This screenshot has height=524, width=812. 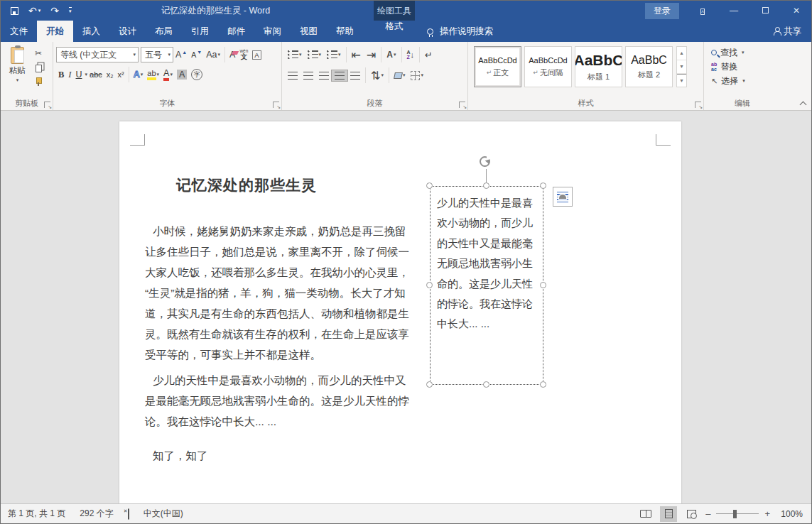 I want to click on clipboard-dialog-launcher, so click(x=47, y=105).